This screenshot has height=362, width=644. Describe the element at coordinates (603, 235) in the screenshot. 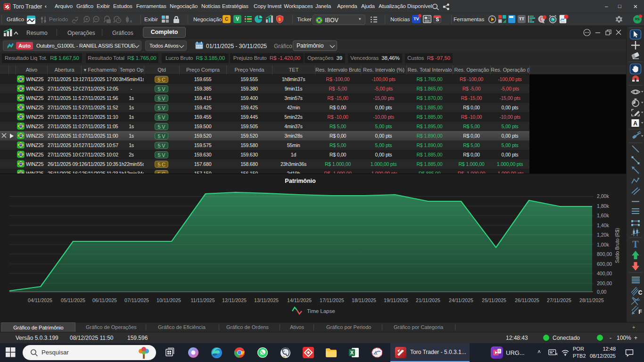

I see `svg-text: 1,20k` at that location.